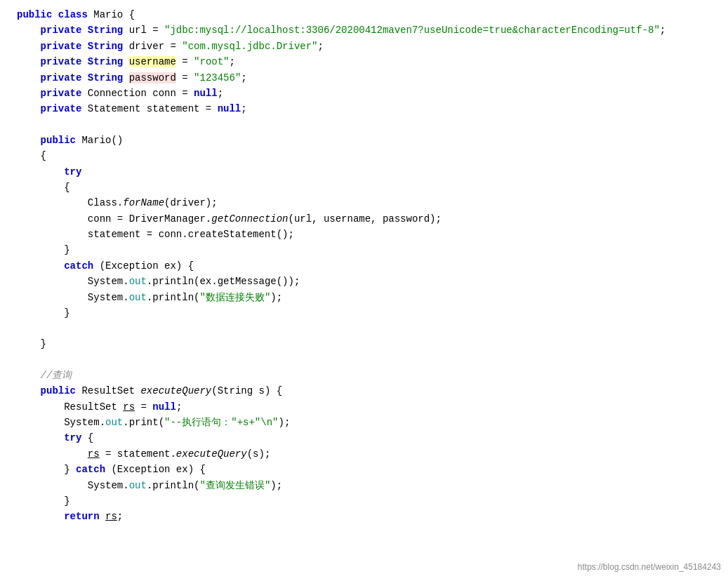 This screenshot has width=728, height=581. I want to click on code-line: System.out.print("--执行语句："+s+"\n");, so click(371, 422).